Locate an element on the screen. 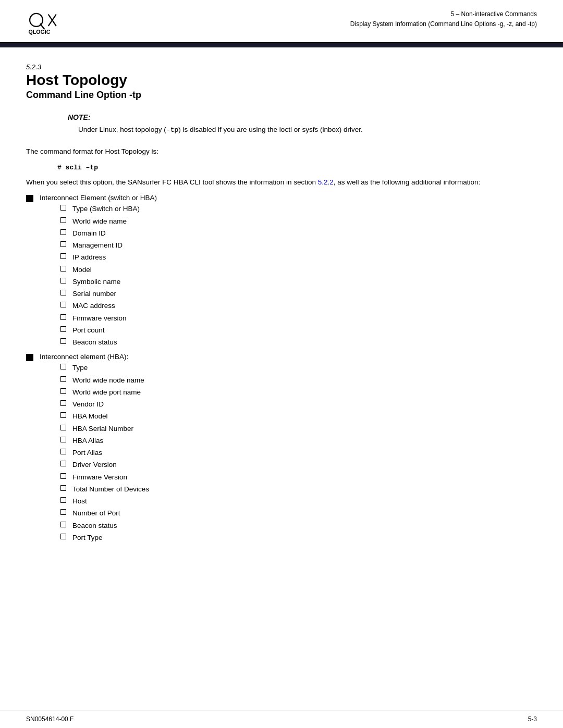  bullet1-text: Interconnect Element (switch or HBA) is located at coordinates (98, 198).